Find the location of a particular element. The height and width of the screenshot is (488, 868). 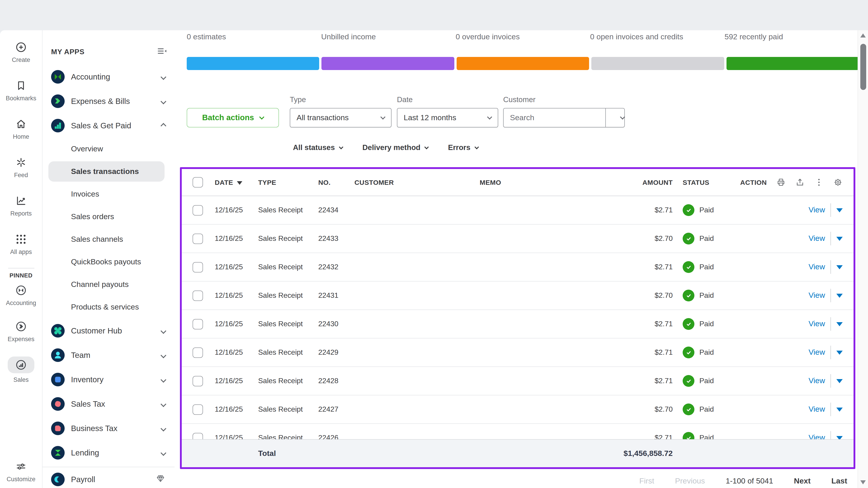

collapse-panel-icon is located at coordinates (162, 52).